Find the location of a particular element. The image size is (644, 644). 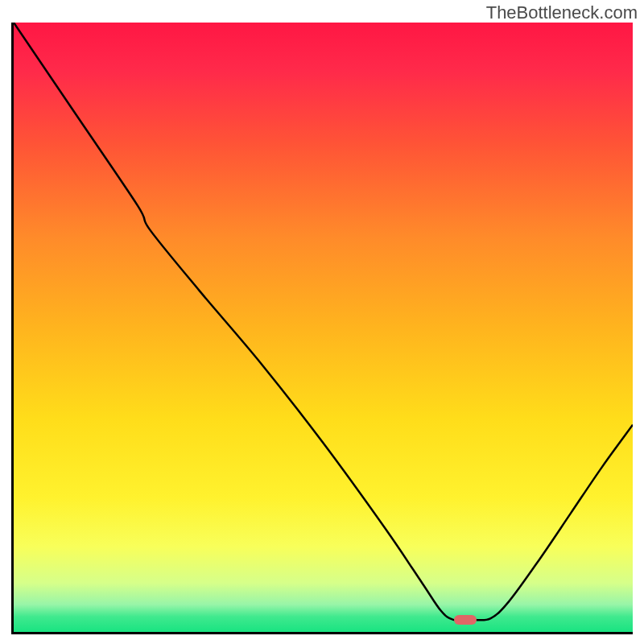

optimal-range-marker is located at coordinates (465, 620).